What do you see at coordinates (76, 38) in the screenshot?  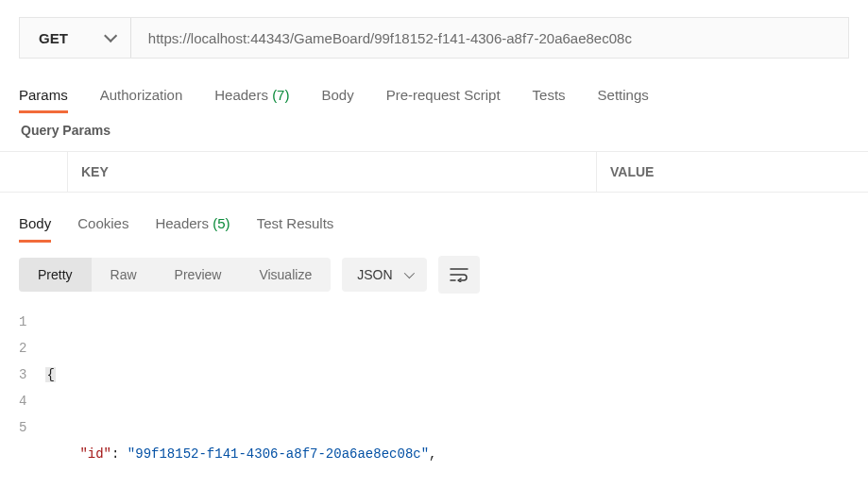 I see `http-method-select: GET` at bounding box center [76, 38].